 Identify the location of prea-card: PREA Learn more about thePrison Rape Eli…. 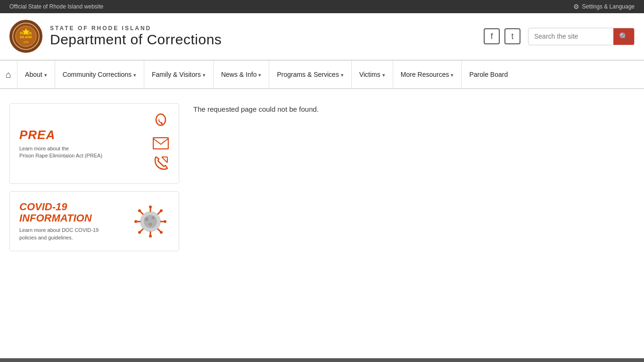
(94, 143).